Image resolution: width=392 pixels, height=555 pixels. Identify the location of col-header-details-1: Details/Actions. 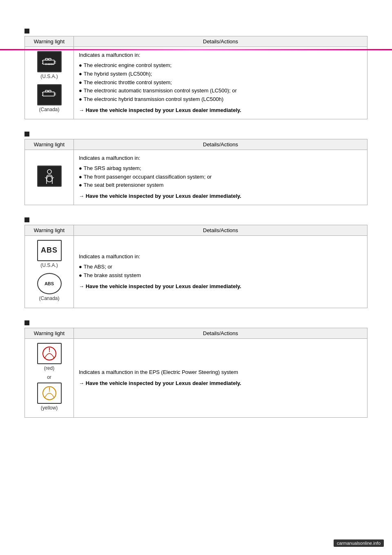
(220, 42).